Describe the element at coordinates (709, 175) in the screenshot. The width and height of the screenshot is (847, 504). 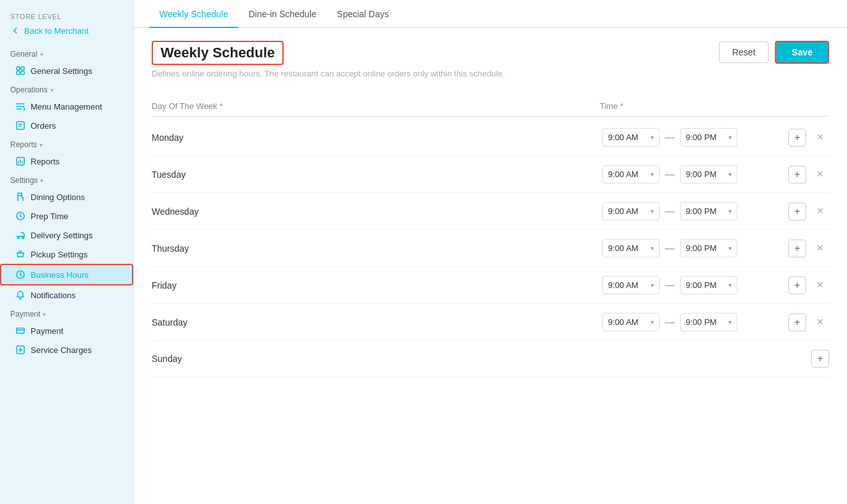
I see `end-time-tuesday: 9:00 PM ▾` at that location.